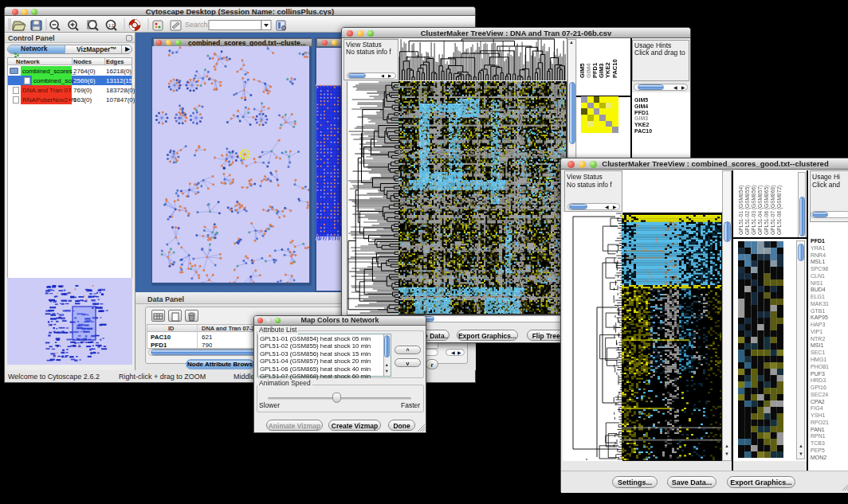 The height and width of the screenshot is (504, 848). What do you see at coordinates (112, 25) in the screenshot?
I see `svg-text: 1:1` at bounding box center [112, 25].